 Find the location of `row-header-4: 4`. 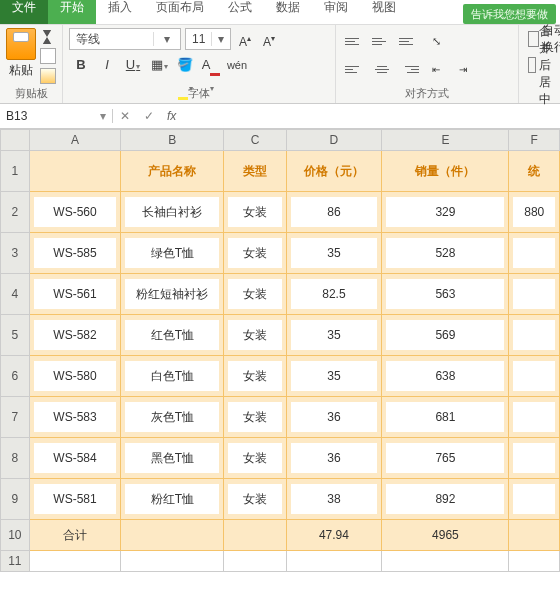

row-header-4: 4 is located at coordinates (16, 294).